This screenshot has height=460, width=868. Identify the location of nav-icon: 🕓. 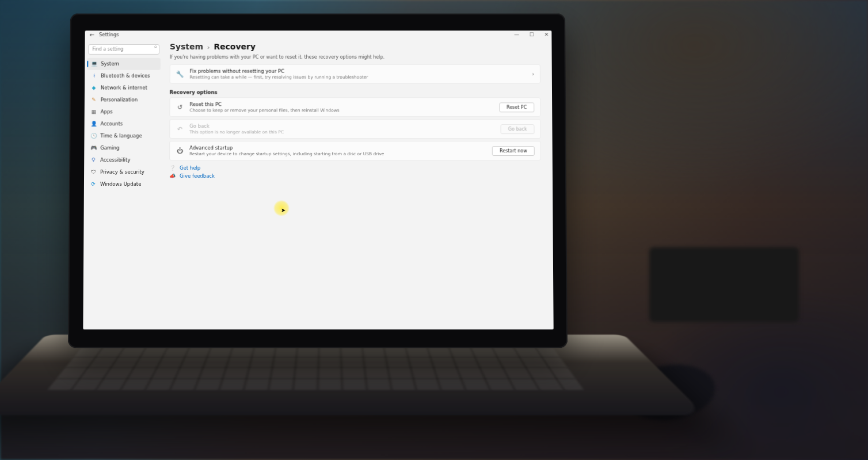
(93, 136).